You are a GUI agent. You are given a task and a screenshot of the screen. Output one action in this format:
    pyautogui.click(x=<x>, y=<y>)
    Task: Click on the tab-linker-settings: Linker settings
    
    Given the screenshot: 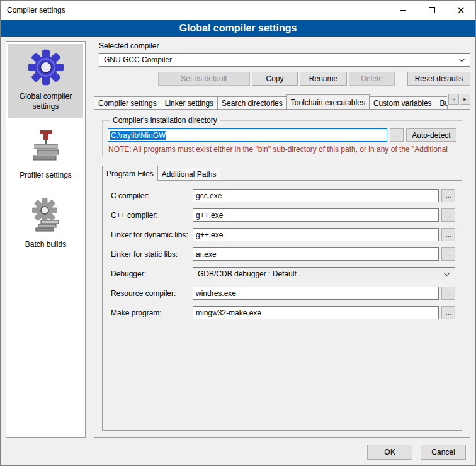 What is the action you would take?
    pyautogui.click(x=189, y=103)
    